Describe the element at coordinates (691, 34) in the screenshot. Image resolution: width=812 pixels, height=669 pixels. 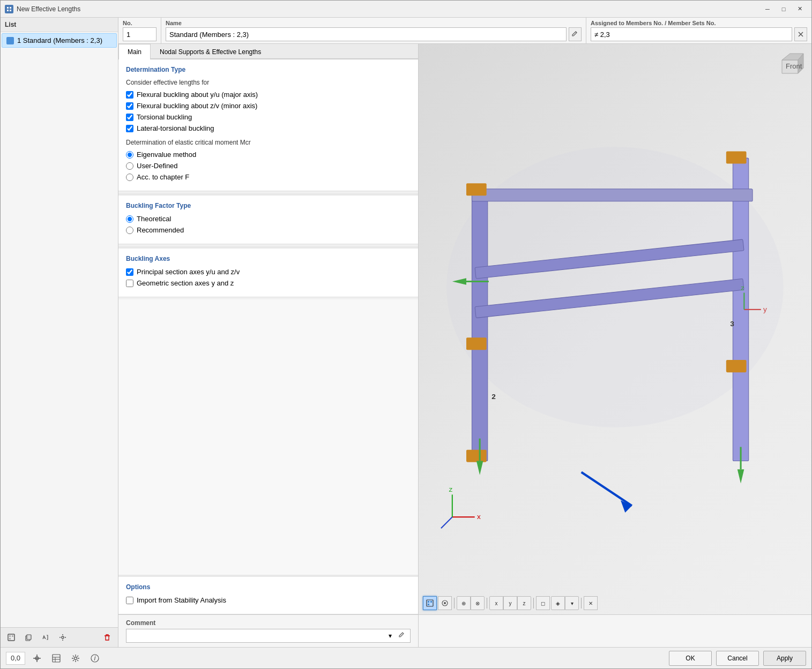
I see `assigned-input: ≠ 2,3` at that location.